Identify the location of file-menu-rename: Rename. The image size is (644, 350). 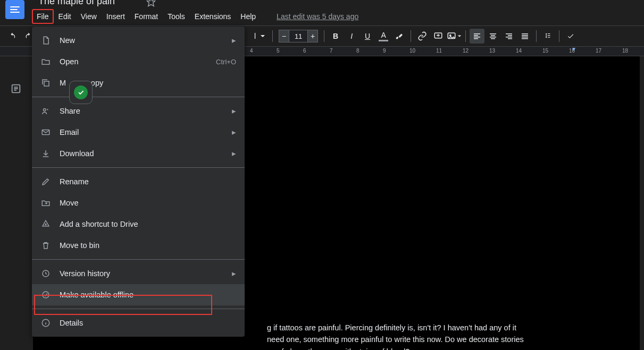
(138, 182).